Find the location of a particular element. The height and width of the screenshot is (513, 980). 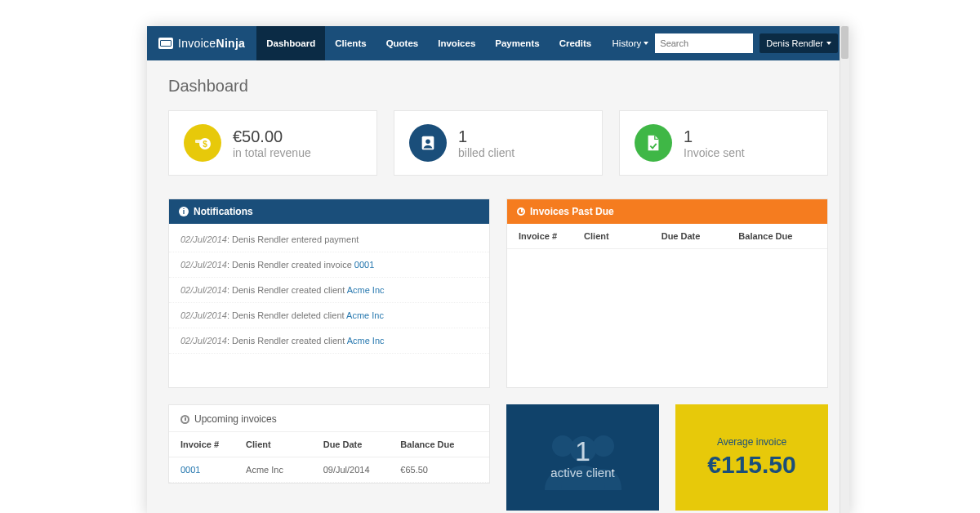

notification-row: 02/Jul/2014: Denis Rendler entered payme… is located at coordinates (329, 240).